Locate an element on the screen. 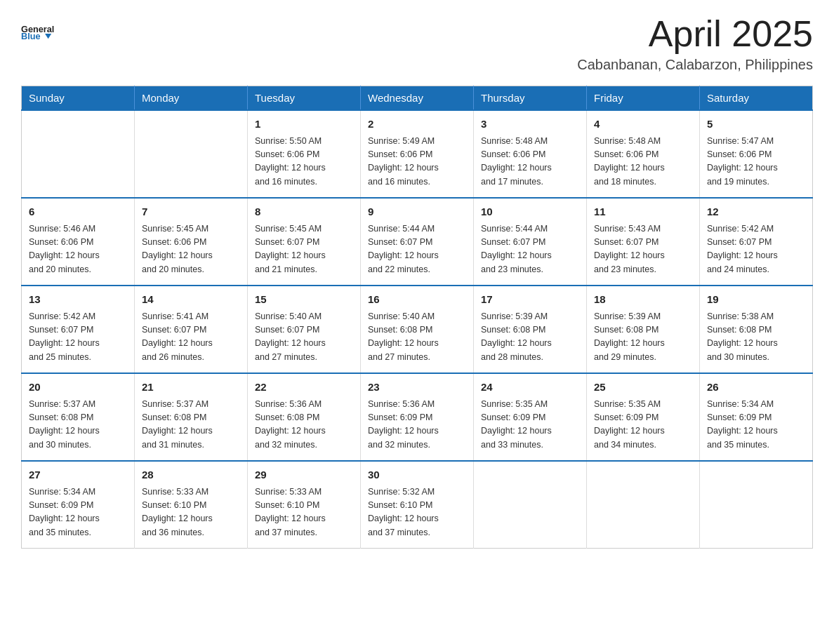 This screenshot has width=834, height=644. day-info: Sunrise: 5:41 AMSunset: 6:07 PMDaylight:… is located at coordinates (191, 337).